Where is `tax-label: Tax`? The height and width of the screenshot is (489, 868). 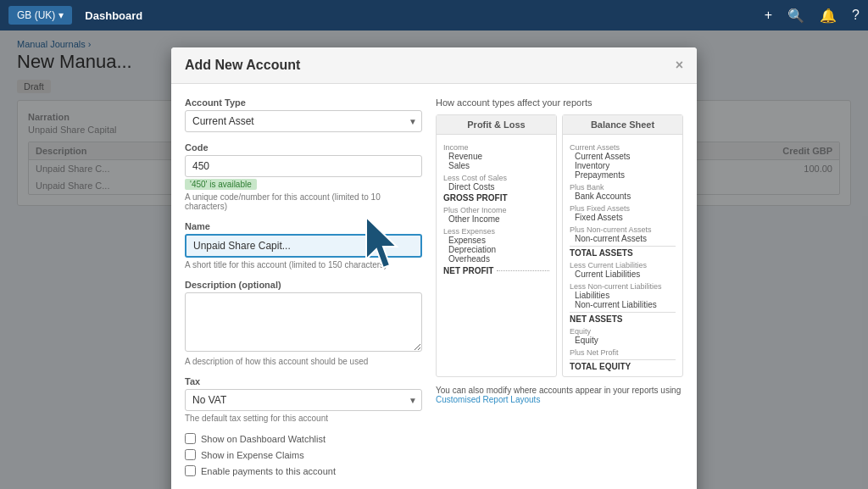 tax-label: Tax is located at coordinates (303, 381).